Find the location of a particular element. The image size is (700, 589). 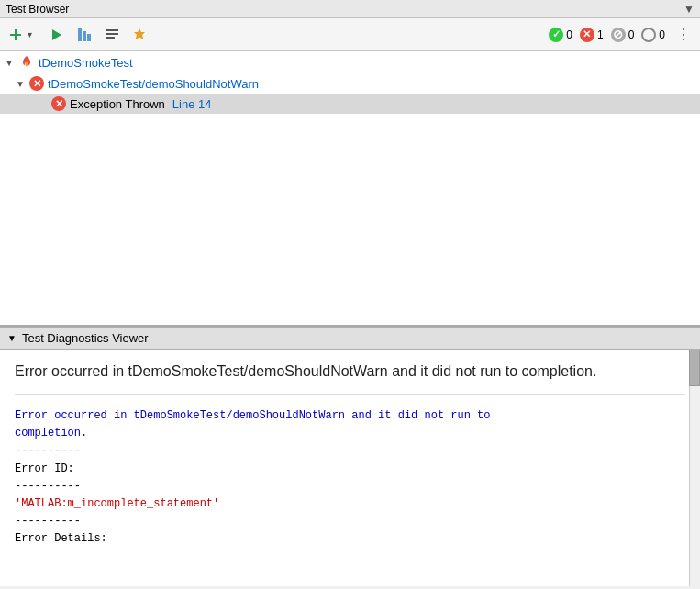

run-button is located at coordinates (57, 35).